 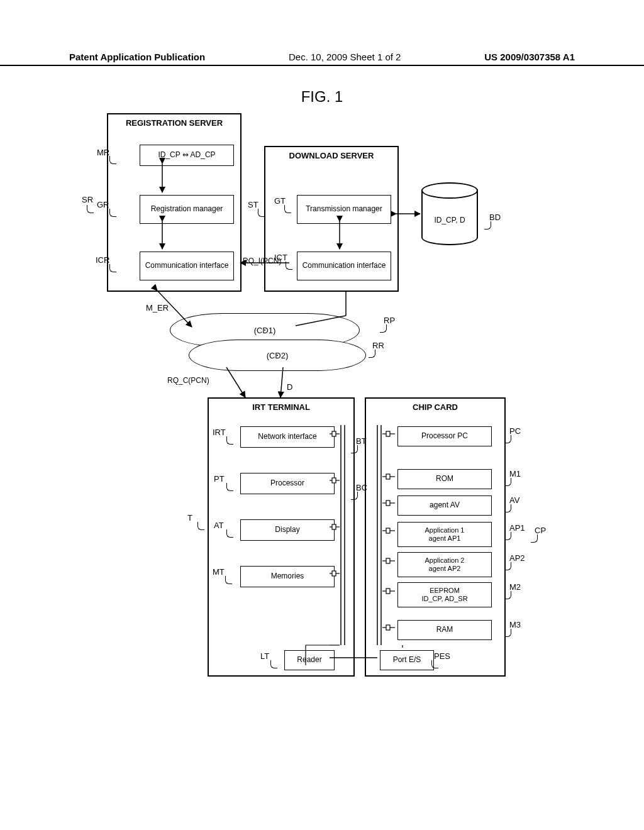 I want to click on gt-box: Transmission manager, so click(x=344, y=209).